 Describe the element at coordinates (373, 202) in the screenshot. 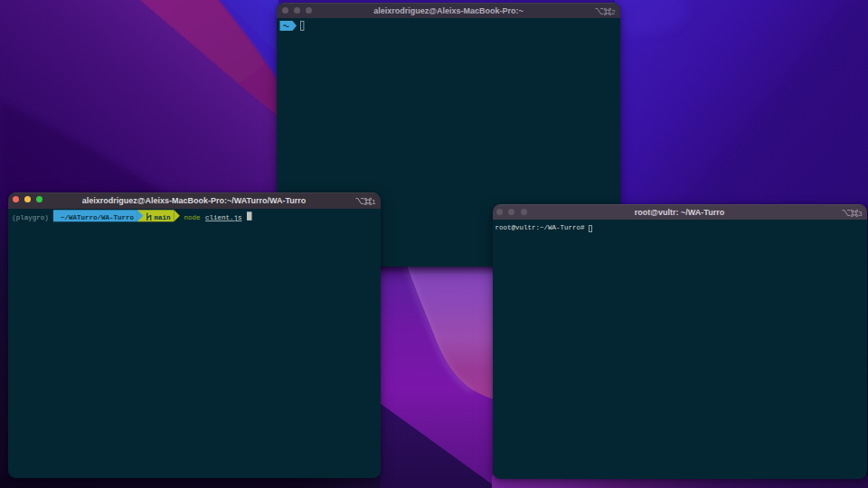

I see `svg-text: 1` at that location.